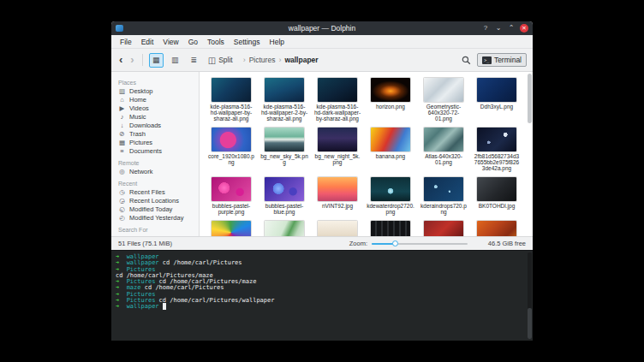 The height and width of the screenshot is (362, 644). Describe the element at coordinates (337, 100) in the screenshot. I see `file-item: kde-plasma-516-hd-dark-wallpaper-by-shar…` at that location.